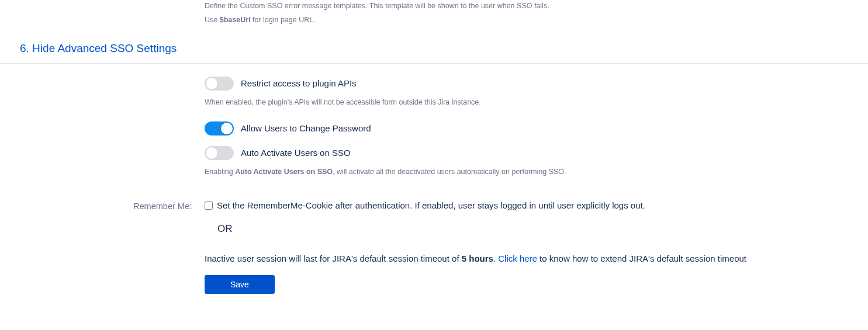 This screenshot has height=330, width=868. Describe the element at coordinates (434, 50) in the screenshot. I see `advanced-settings-toggle-link: 6. Hide Advanced SSO Settings` at that location.